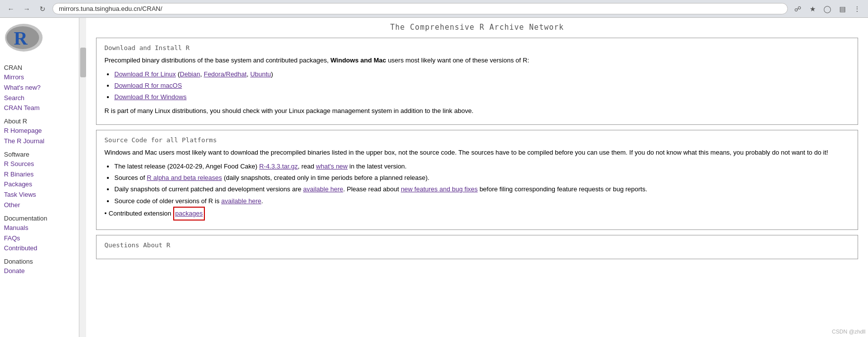  I want to click on packages-link: packages, so click(189, 213).